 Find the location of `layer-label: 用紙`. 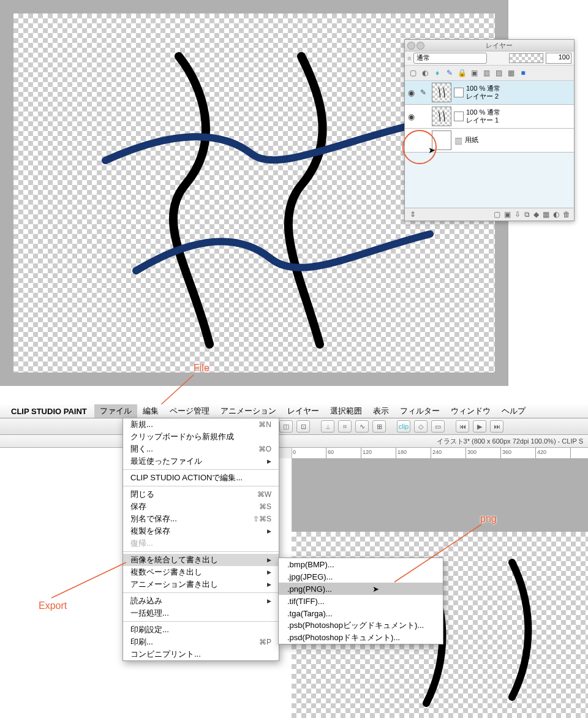

layer-label: 用紙 is located at coordinates (472, 140).